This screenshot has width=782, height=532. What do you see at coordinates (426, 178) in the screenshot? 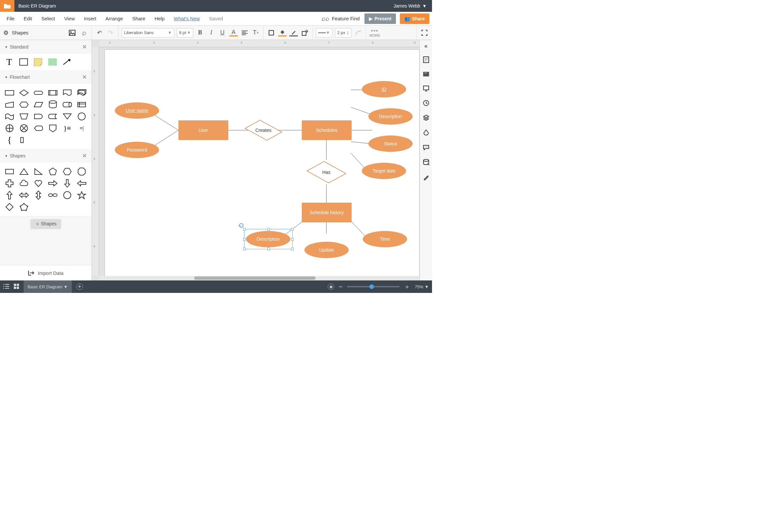
I see `magic-icon` at bounding box center [426, 178].